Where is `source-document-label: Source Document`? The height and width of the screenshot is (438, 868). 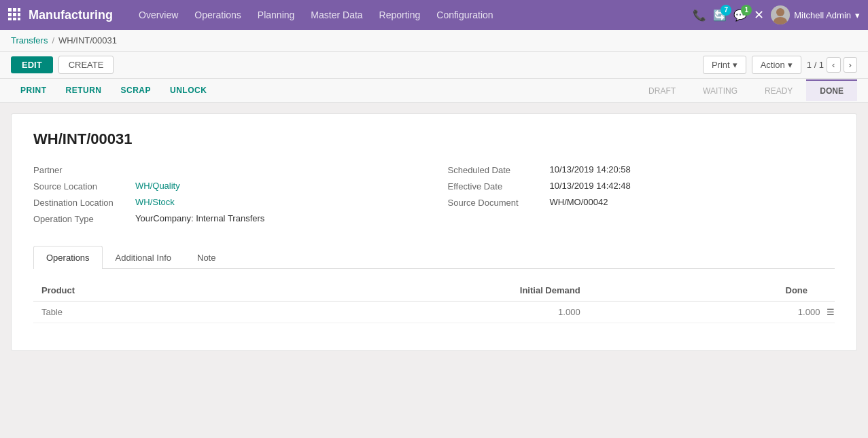 source-document-label: Source Document is located at coordinates (499, 202).